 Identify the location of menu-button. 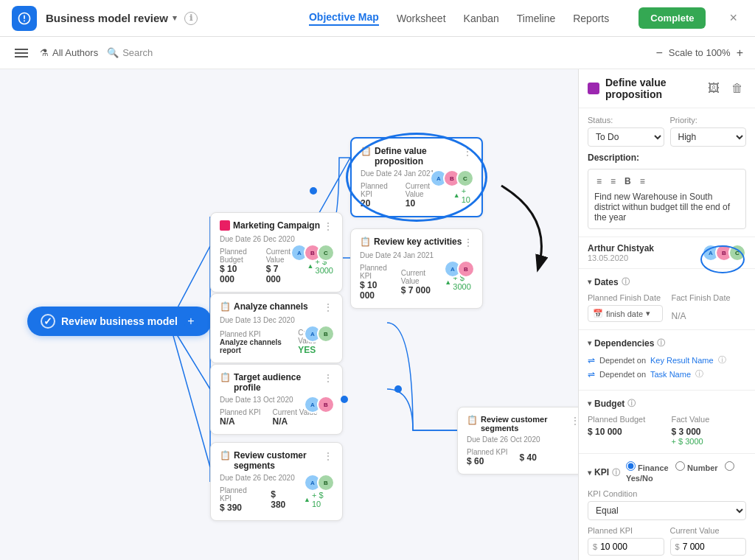
(21, 53).